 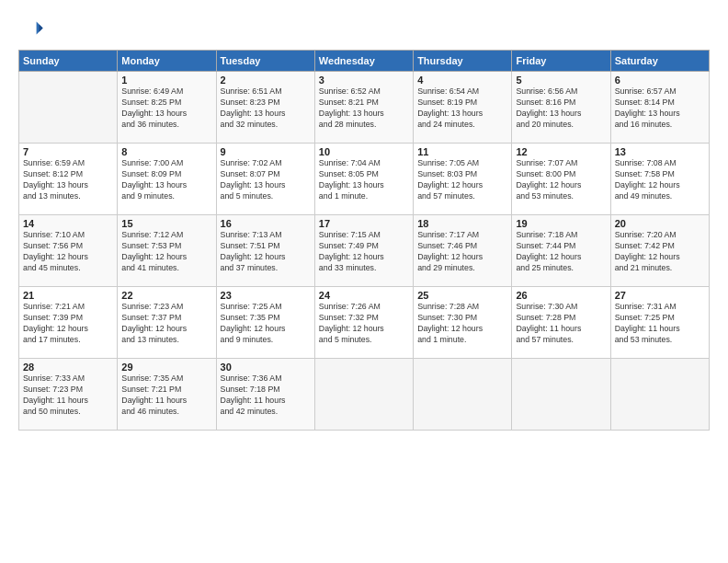 What do you see at coordinates (167, 395) in the screenshot?
I see `calendar-cell: 29Sunrise: 7:35 AM Sunset: 7:21 PM Dayli…` at bounding box center [167, 395].